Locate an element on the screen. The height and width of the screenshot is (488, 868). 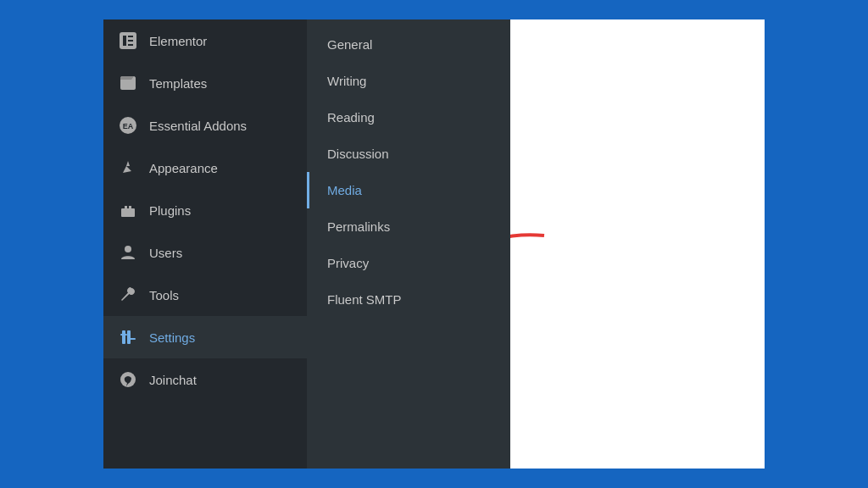
sidebar-item-plugins: Plugins is located at coordinates (205, 210).